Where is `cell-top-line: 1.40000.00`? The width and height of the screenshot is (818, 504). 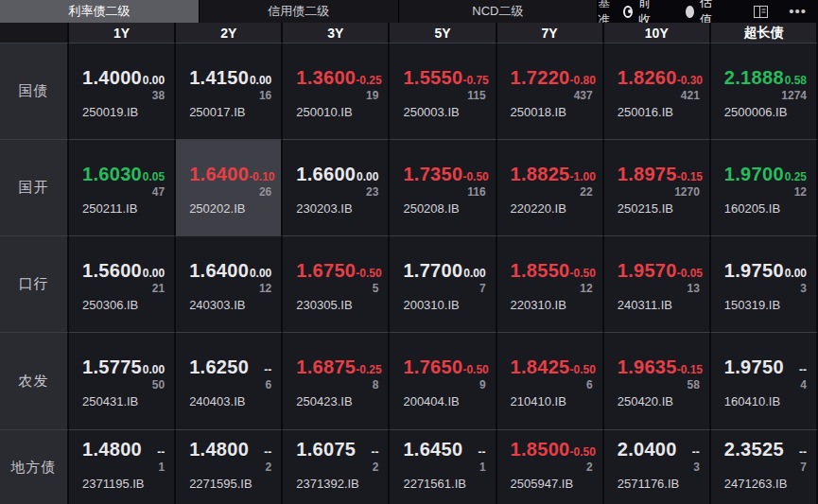 cell-top-line: 1.40000.00 is located at coordinates (123, 78).